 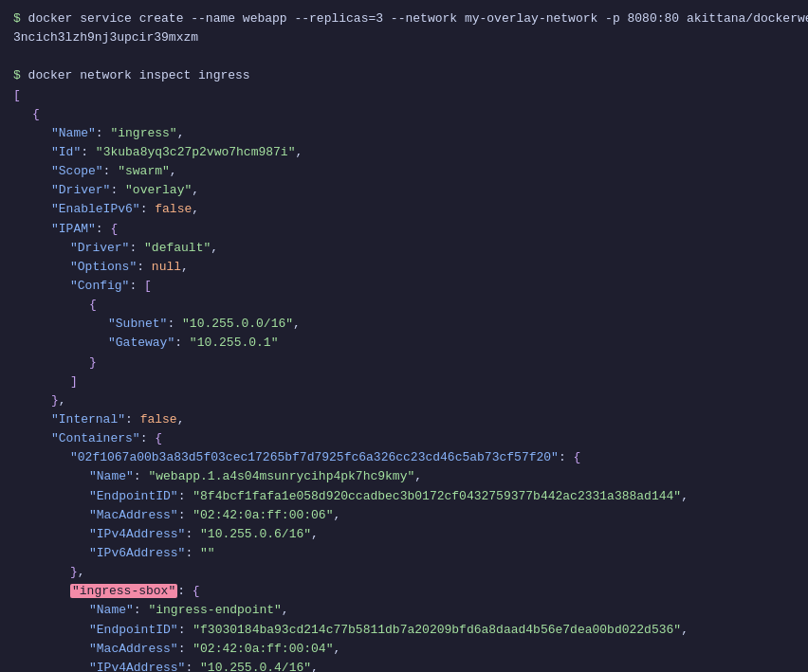 I want to click on ingress-sbox-highlight: "ingress-sbox", so click(x=123, y=591).